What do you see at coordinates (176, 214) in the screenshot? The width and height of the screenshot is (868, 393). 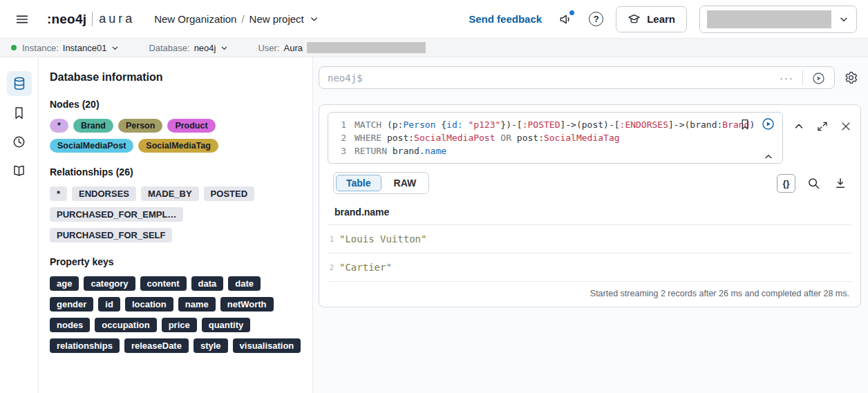 I see `relationship-types-list: *ENDORSESMADE_BYPOSTEDPURCHASED_FOR_EMPL…` at bounding box center [176, 214].